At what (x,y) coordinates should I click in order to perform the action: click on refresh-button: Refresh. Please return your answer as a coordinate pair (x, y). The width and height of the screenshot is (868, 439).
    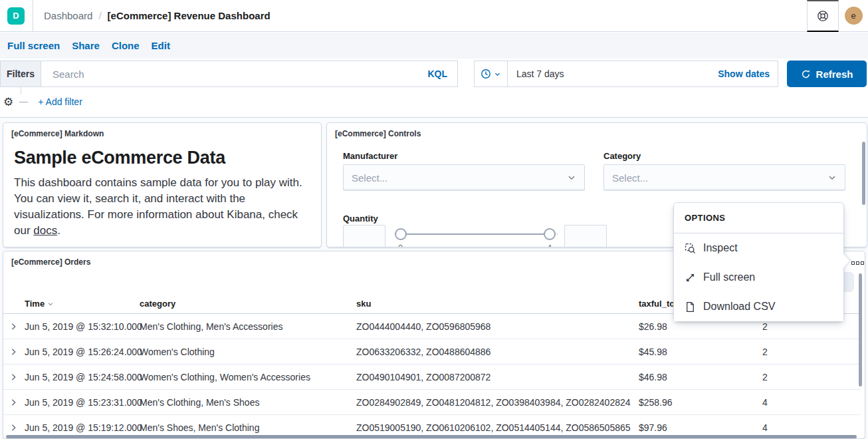
    Looking at the image, I should click on (827, 74).